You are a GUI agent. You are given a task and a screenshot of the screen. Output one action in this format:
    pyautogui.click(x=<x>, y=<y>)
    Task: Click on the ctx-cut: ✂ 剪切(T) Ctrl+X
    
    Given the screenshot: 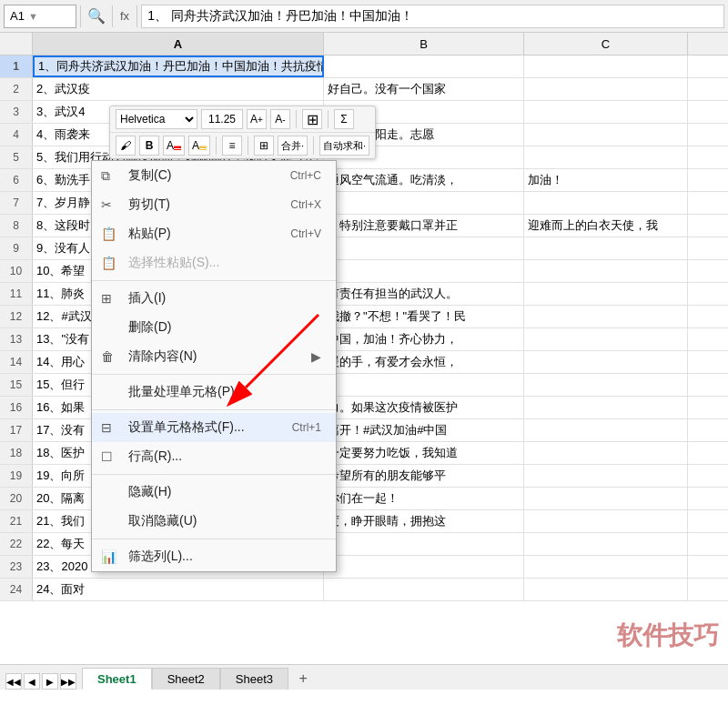 What is the action you would take?
    pyautogui.click(x=214, y=205)
    